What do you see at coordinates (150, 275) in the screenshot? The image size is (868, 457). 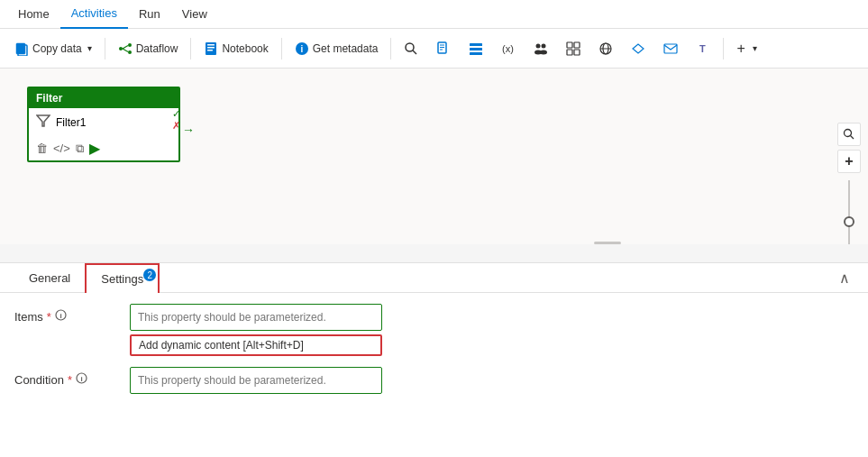 I see `settings-badge: 2` at bounding box center [150, 275].